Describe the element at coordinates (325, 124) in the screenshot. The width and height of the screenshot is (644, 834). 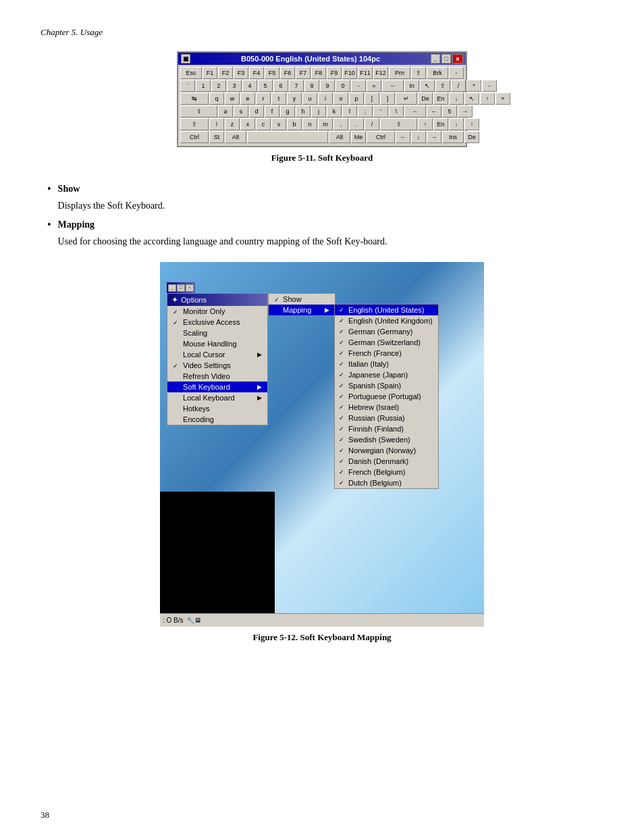
I see `sk-key-m: m` at that location.